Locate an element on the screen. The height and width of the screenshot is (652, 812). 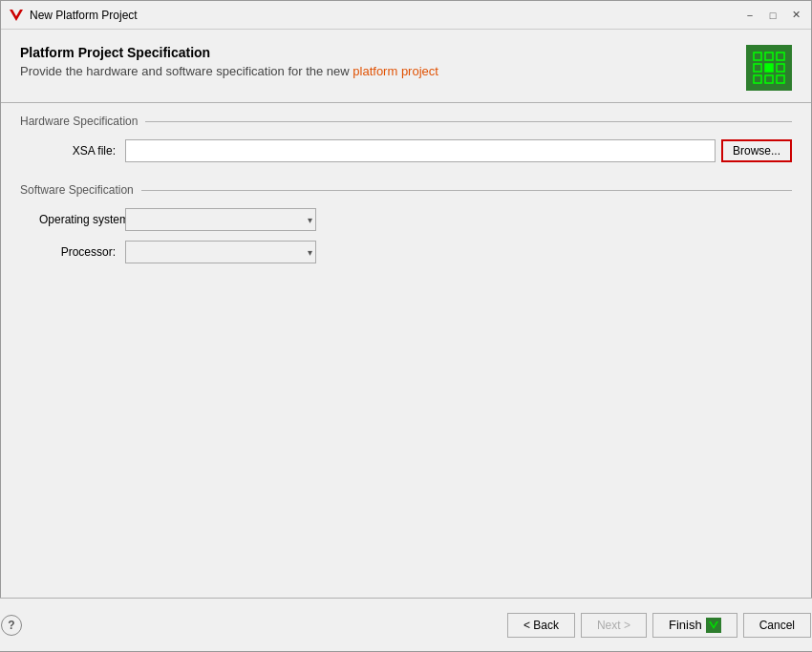
finish-label: Finish is located at coordinates (686, 624).